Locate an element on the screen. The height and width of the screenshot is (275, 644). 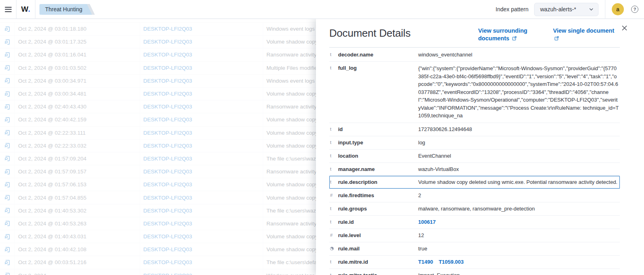
field-name: rule.level is located at coordinates (378, 235).